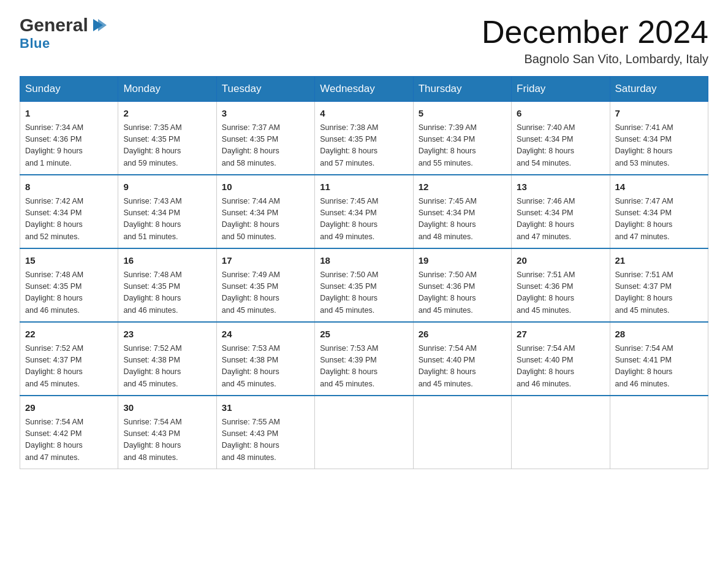 Image resolution: width=728 pixels, height=563 pixels. I want to click on day-number: 14, so click(659, 188).